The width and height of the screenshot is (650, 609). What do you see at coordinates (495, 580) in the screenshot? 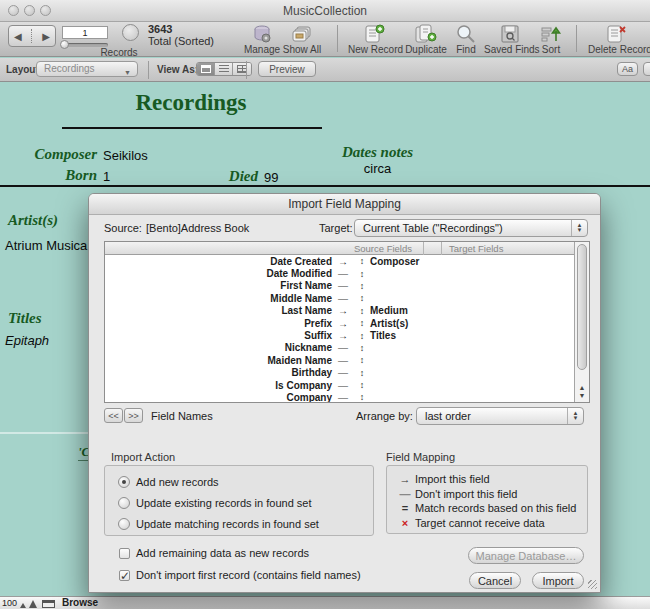
I see `cancel-button: Cancel` at bounding box center [495, 580].